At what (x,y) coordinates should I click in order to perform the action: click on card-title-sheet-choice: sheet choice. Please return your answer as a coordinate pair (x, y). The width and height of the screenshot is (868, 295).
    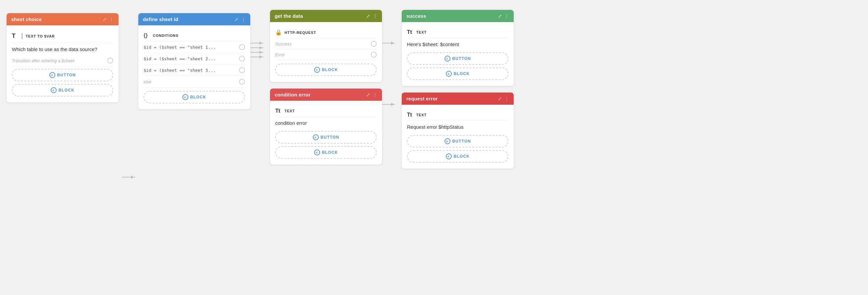
    Looking at the image, I should click on (26, 20).